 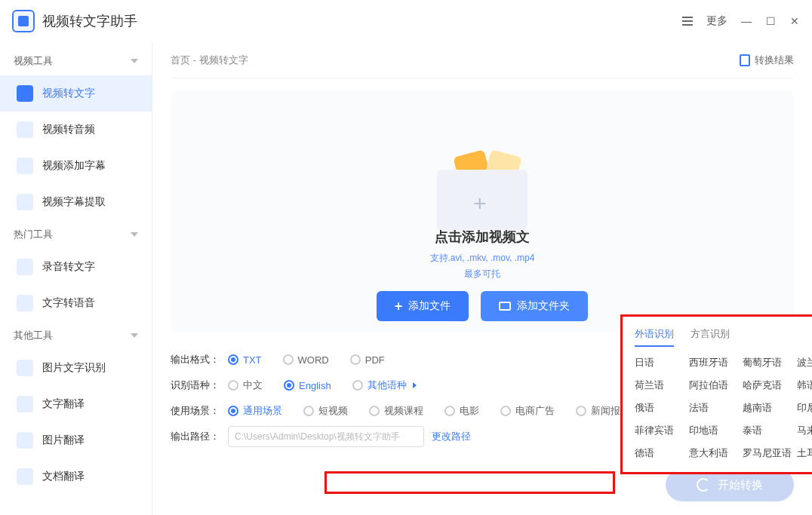 I want to click on add-file-button: + 添加文件, so click(x=423, y=306).